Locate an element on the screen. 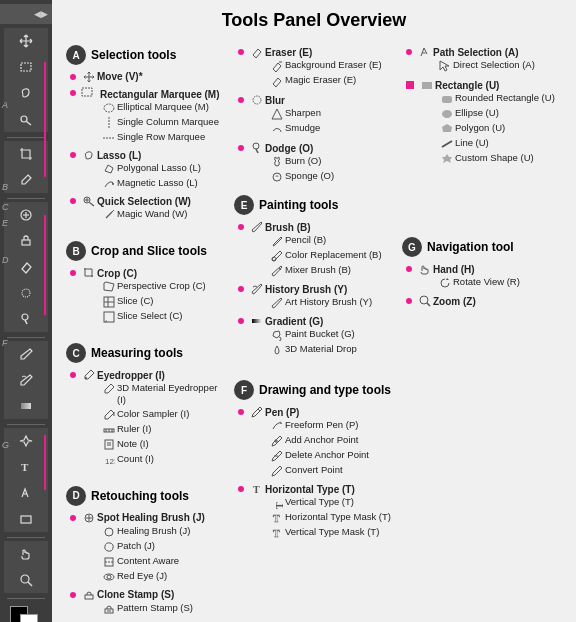 The width and height of the screenshot is (576, 622). delete-anchor-label: Delete Anchor Point is located at coordinates (327, 455).